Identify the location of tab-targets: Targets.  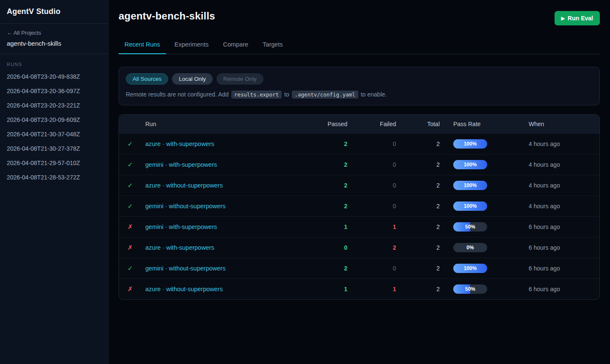
(273, 46).